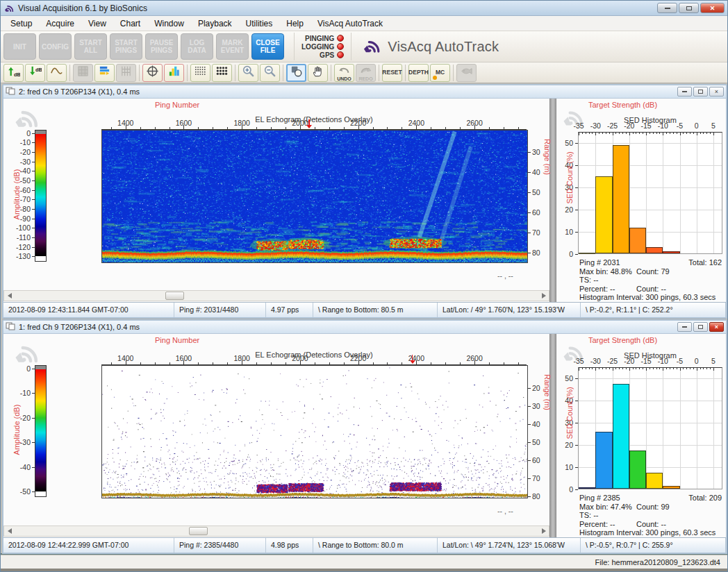 The width and height of the screenshot is (728, 572). Describe the element at coordinates (413, 362) in the screenshot. I see `marker-arrowhead` at that location.